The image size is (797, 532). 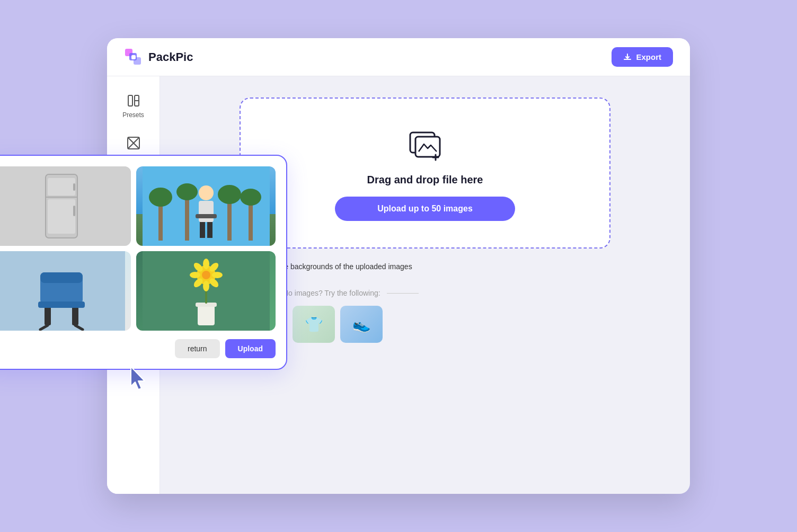 I want to click on header: PackPic Export, so click(x=398, y=57).